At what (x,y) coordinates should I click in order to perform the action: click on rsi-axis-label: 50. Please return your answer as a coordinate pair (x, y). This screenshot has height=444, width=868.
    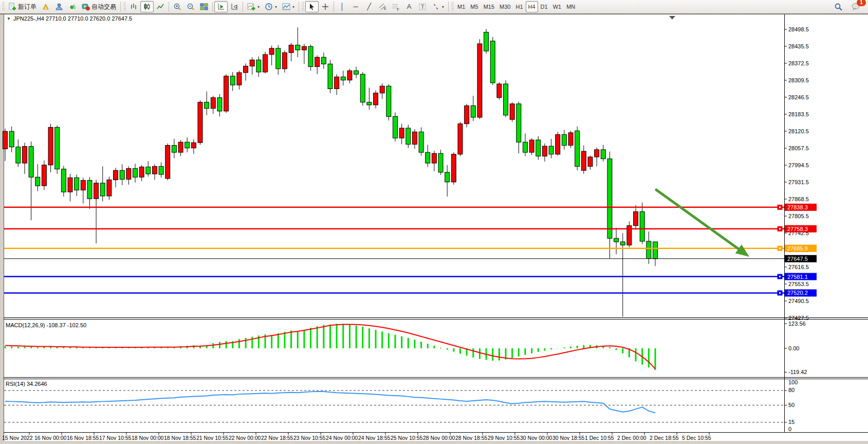
    Looking at the image, I should click on (791, 405).